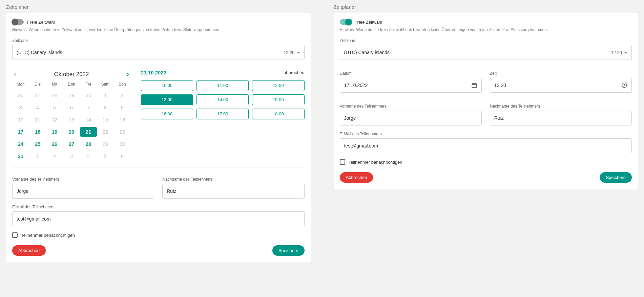  Describe the element at coordinates (38, 144) in the screenshot. I see `calendar-day: 25` at that location.